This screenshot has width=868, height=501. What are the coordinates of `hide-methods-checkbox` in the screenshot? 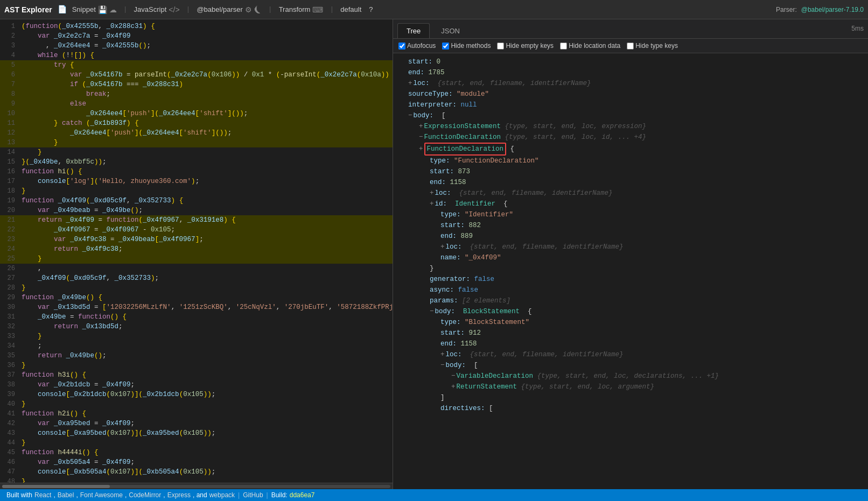 It's located at (446, 46).